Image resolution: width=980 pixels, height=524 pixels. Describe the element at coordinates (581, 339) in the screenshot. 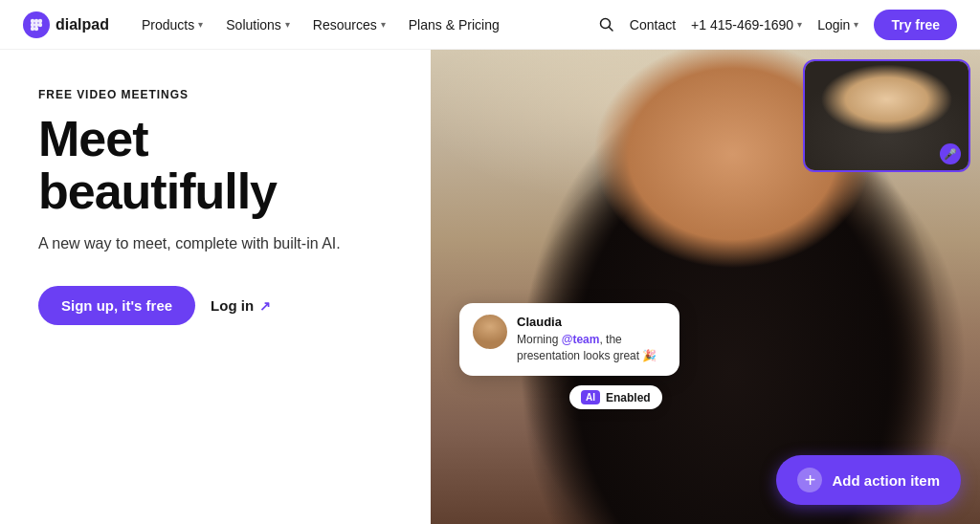

I see `chat-mention: @team` at that location.